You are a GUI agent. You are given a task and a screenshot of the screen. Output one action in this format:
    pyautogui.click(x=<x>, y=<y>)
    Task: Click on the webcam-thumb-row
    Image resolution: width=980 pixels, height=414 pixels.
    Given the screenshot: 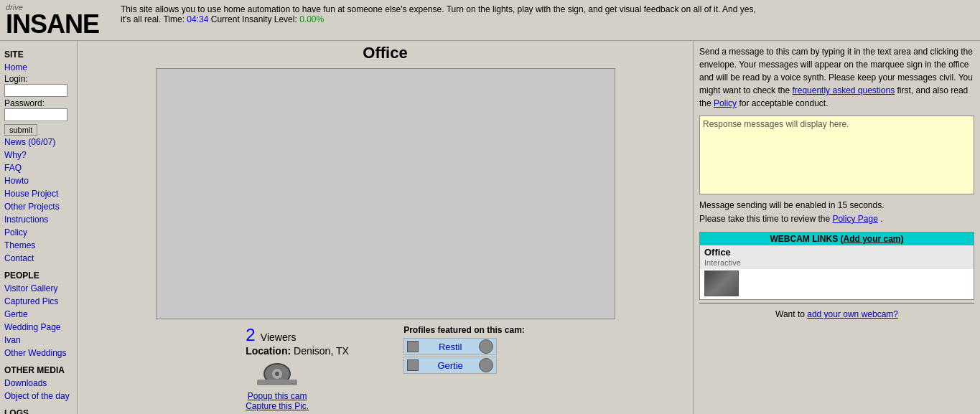 What is the action you would take?
    pyautogui.click(x=837, y=284)
    